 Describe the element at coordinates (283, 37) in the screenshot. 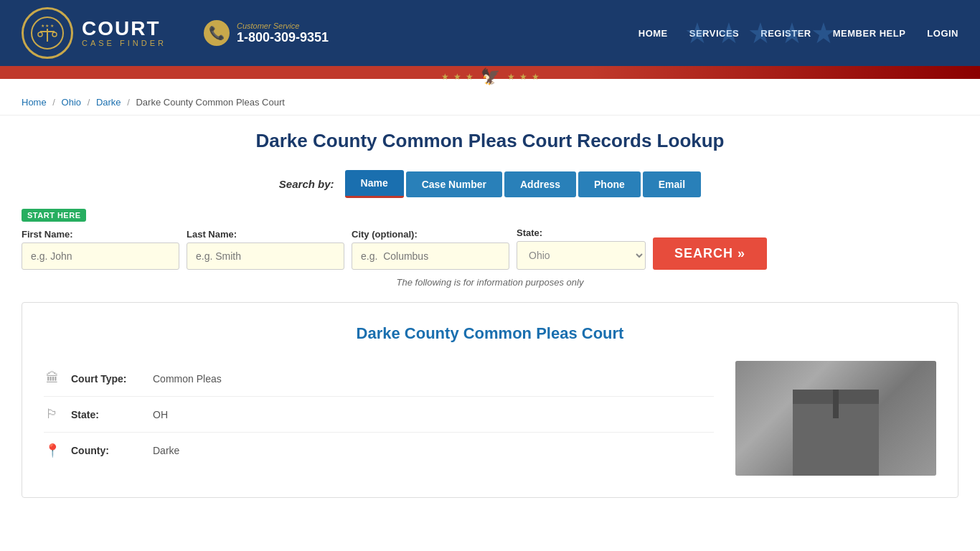

I see `phone-number: 1-800-309-9351` at that location.